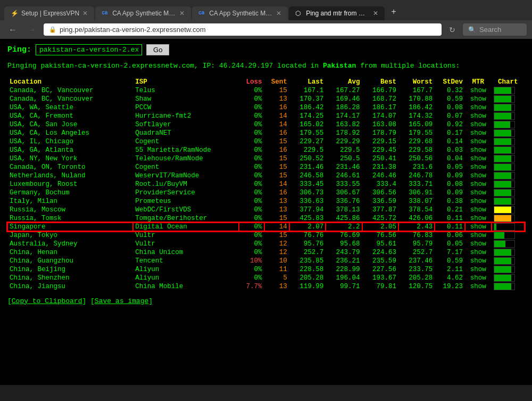 The width and height of the screenshot is (532, 401). What do you see at coordinates (376, 13) in the screenshot?
I see `tab-close-4: ✕` at bounding box center [376, 13].